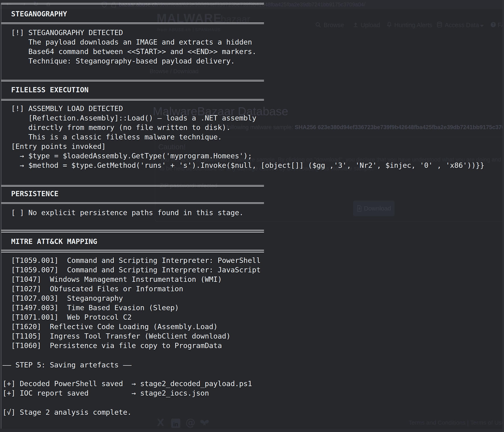 This screenshot has height=432, width=504. What do you see at coordinates (58, 147) in the screenshot?
I see `terminal-line: [Entry points invoked]` at bounding box center [58, 147].